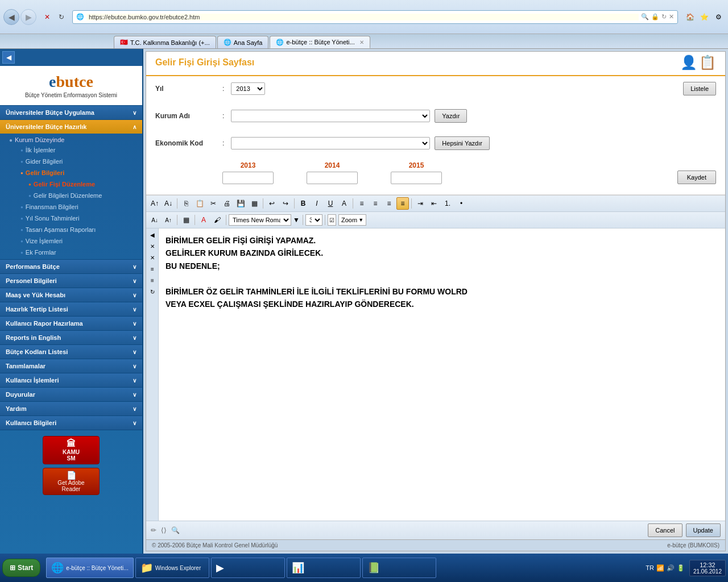 The width and height of the screenshot is (728, 582). I want to click on taskbar-app-ppt: 📊, so click(324, 568).